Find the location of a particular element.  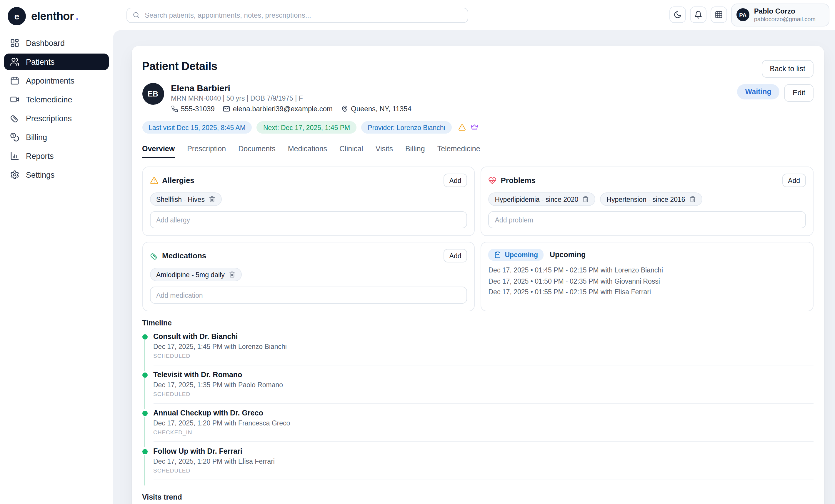

notifications-button is located at coordinates (698, 15).